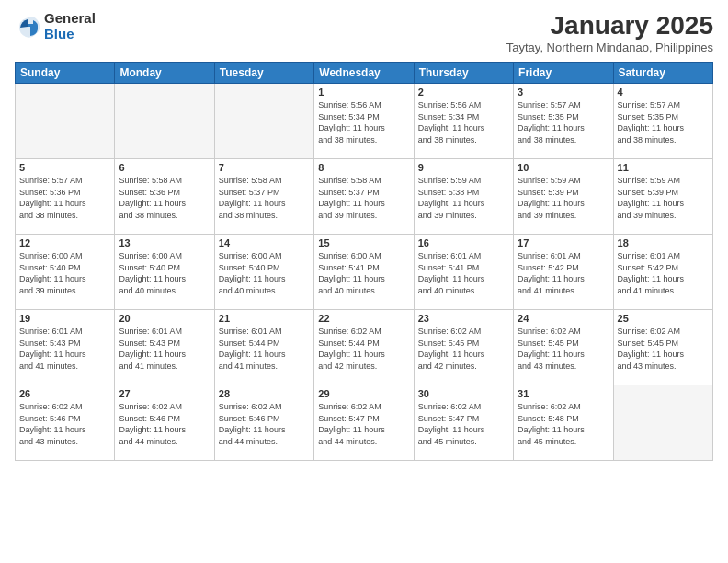  What do you see at coordinates (165, 348) in the screenshot?
I see `table-row: 20Sunrise: 6:01 AM Sunset: 5:43 PM Dayli…` at bounding box center [165, 348].